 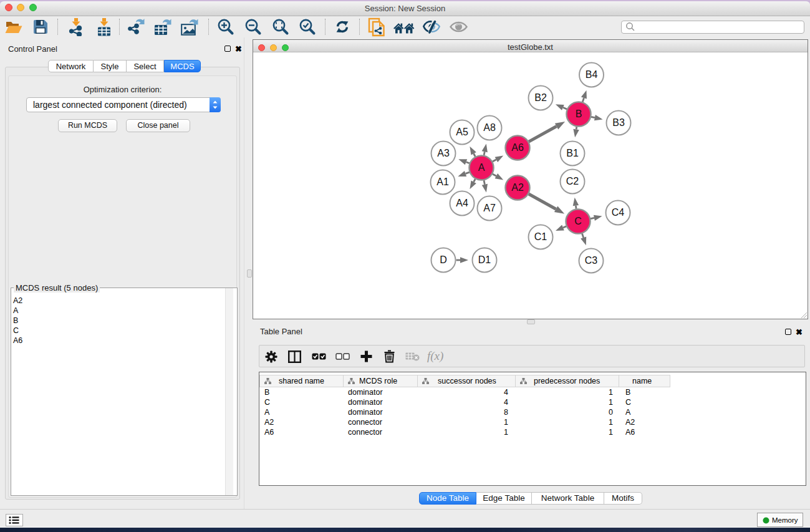 I want to click on svg-text: A5, so click(x=462, y=132).